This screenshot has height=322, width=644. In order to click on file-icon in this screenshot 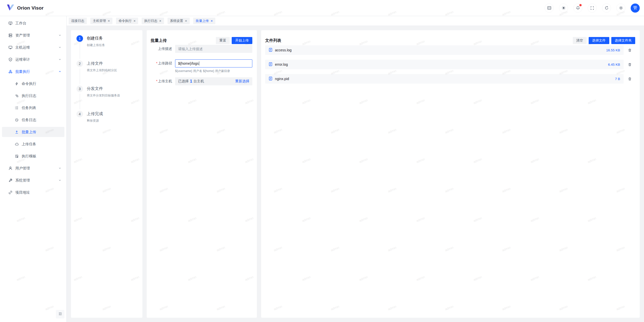, I will do `click(271, 64)`.